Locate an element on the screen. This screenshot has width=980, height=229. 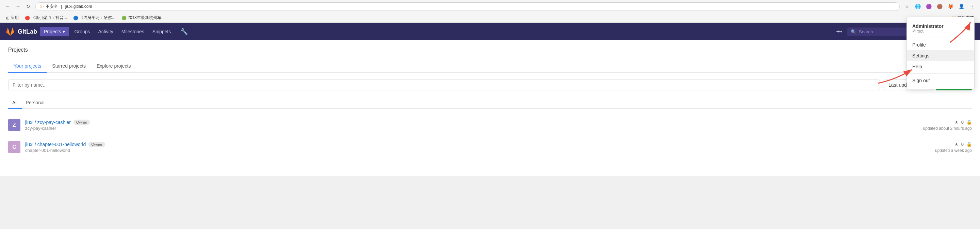
projects-chevron-icon: ▾ is located at coordinates (64, 32).